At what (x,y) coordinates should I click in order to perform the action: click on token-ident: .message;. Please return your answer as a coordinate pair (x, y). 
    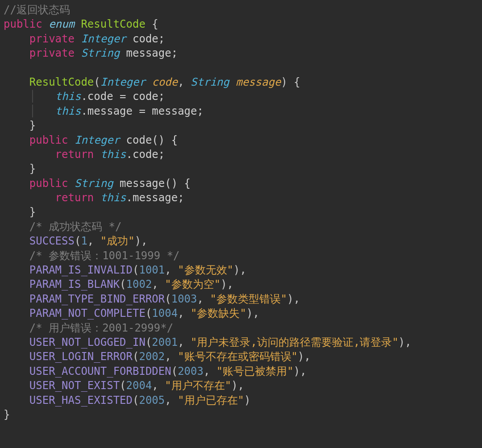
    Looking at the image, I should click on (155, 198).